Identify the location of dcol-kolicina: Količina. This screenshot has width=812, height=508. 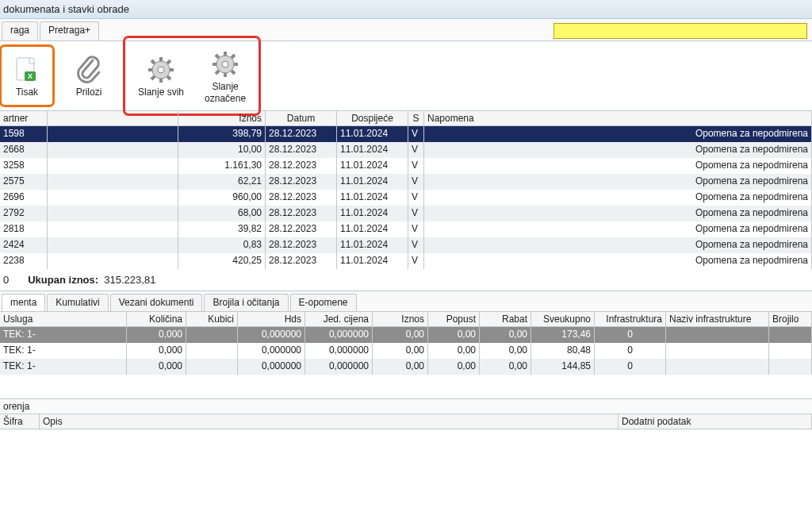
(157, 319).